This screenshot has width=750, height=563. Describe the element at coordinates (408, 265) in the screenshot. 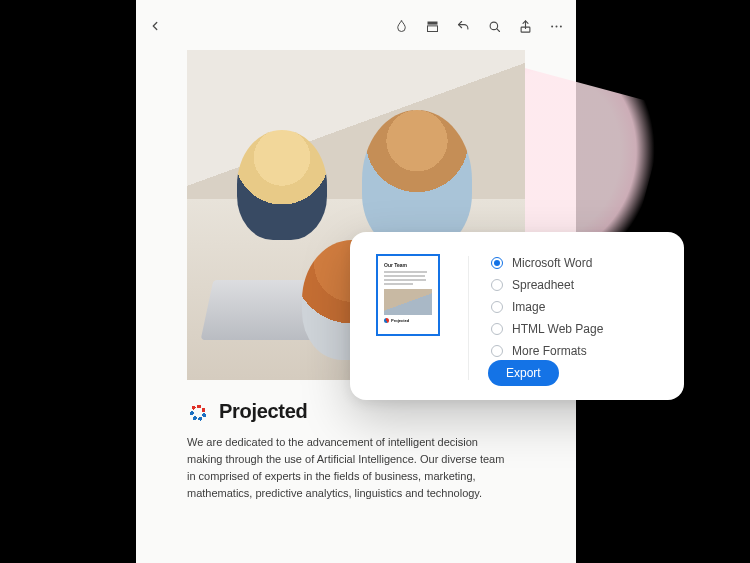

I see `thumb-title: Our Team` at that location.